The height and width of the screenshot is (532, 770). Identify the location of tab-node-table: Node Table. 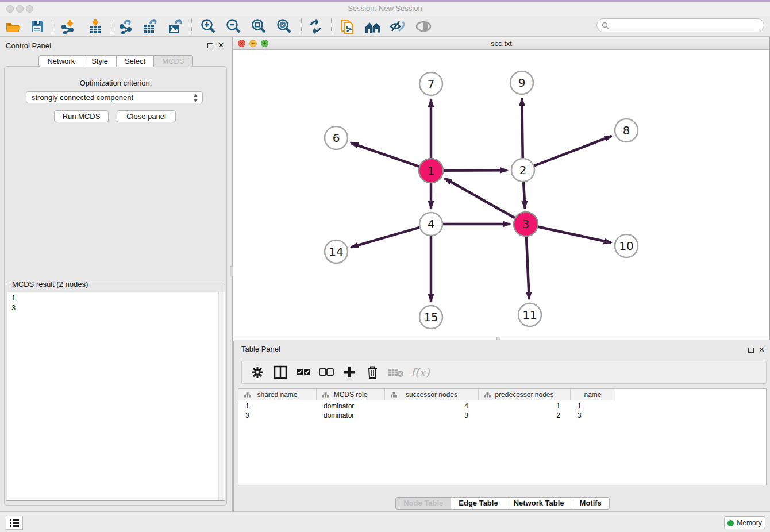
(423, 503).